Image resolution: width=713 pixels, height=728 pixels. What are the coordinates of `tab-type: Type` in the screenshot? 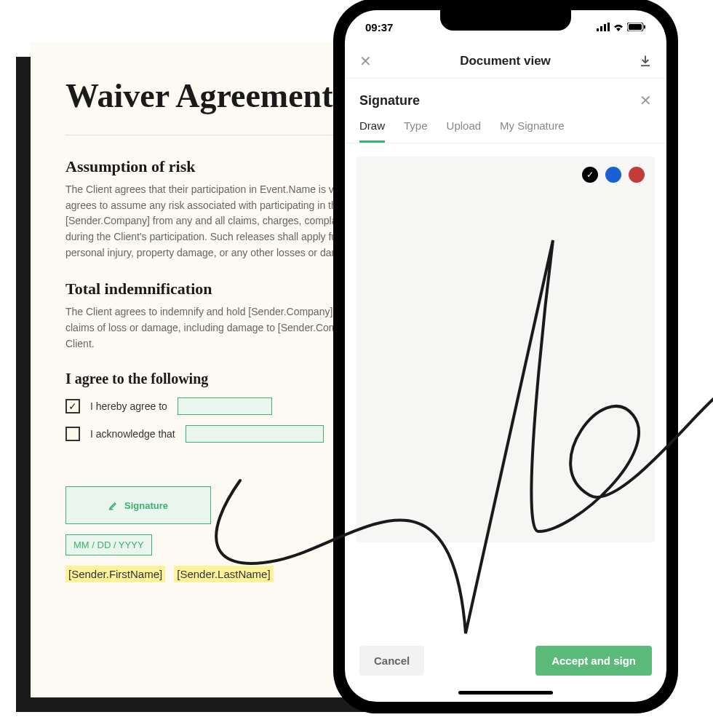 It's located at (416, 131).